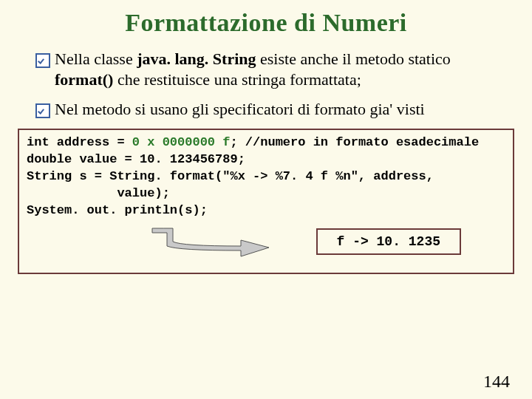  What do you see at coordinates (497, 381) in the screenshot?
I see `page-number: 144` at bounding box center [497, 381].